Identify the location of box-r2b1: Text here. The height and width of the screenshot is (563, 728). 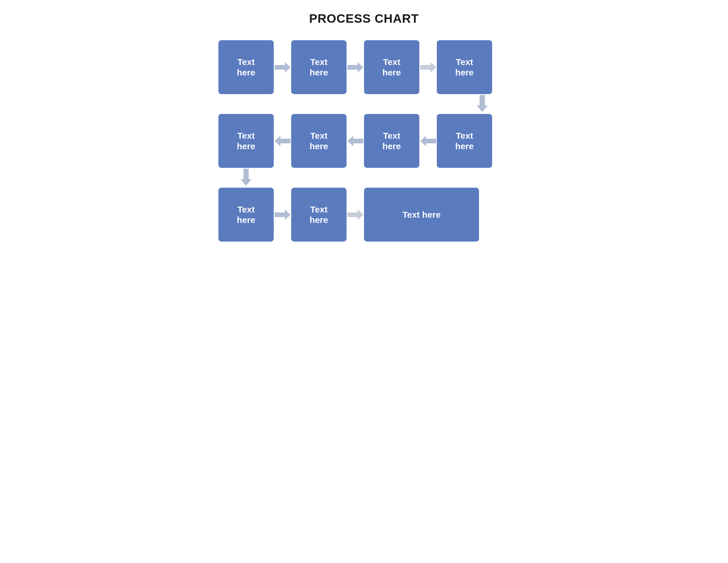
(246, 141).